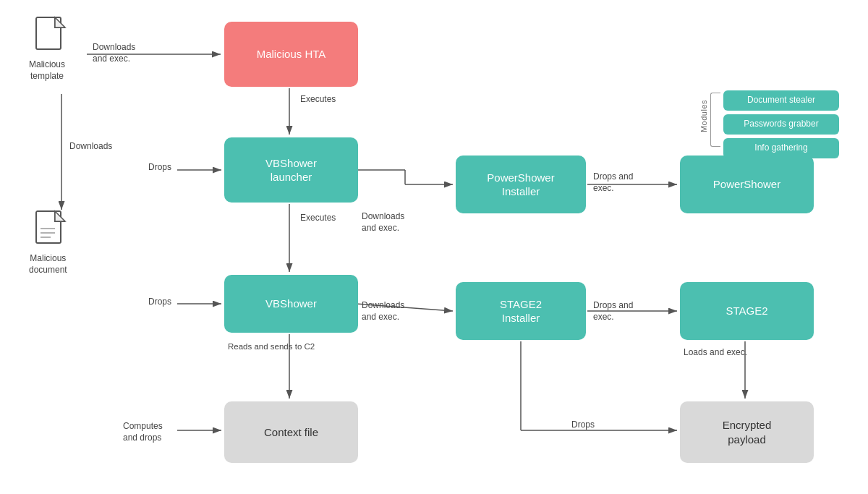 The height and width of the screenshot is (494, 868). Describe the element at coordinates (583, 425) in the screenshot. I see `label-drops-encrypted: Drops` at that location.